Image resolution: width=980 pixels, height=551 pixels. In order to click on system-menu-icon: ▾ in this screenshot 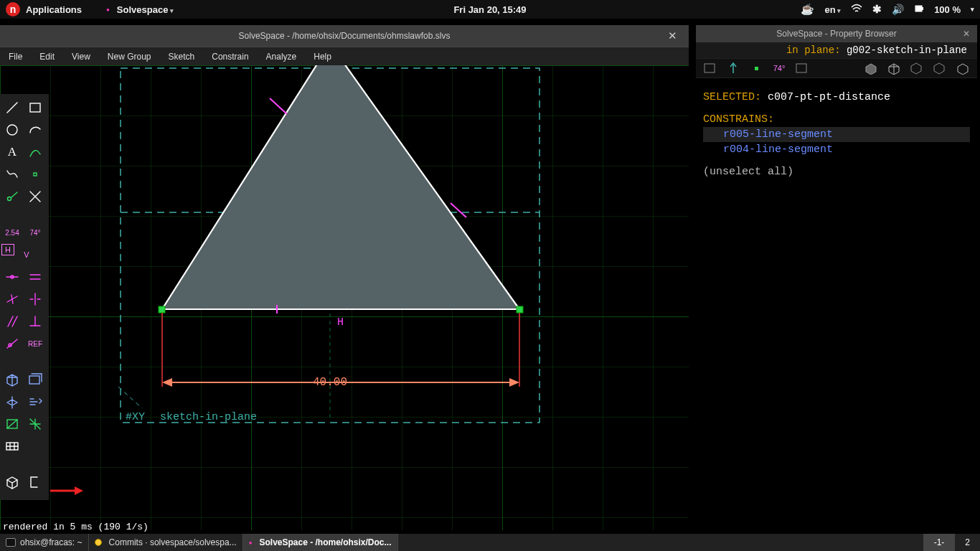, I will do `click(973, 9)`.